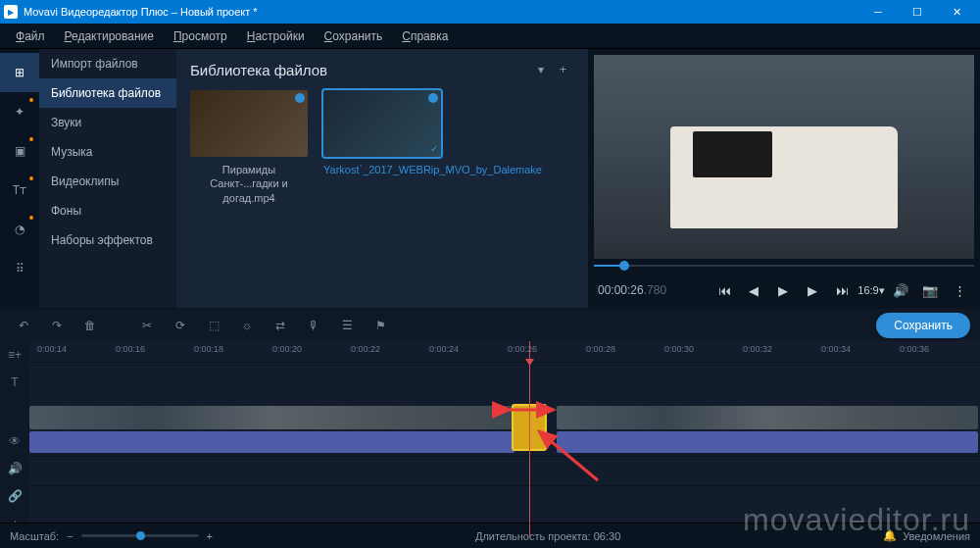 The height and width of the screenshot is (548, 980). Describe the element at coordinates (108, 178) in the screenshot. I see `side-panel: Импорт файлов Библиотека файлов Звуки Му…` at that location.